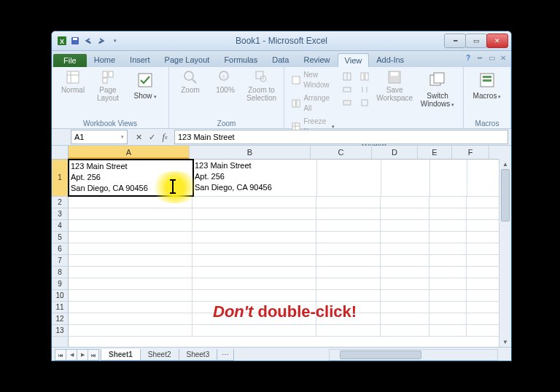 Image resolution: width=560 pixels, height=392 pixels. I want to click on ribbon: Normal Page Layout Show Workbook Views Z…, so click(281, 98).